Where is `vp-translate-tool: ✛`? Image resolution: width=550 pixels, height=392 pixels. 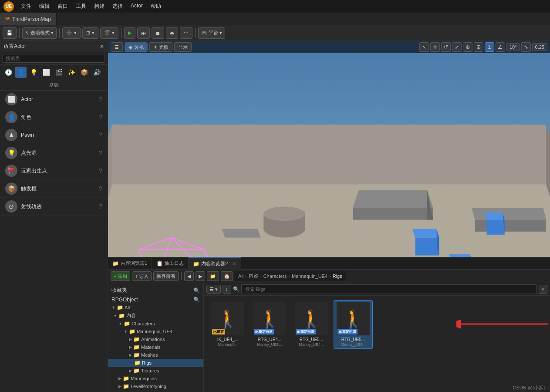 vp-translate-tool: ✛ is located at coordinates (435, 47).